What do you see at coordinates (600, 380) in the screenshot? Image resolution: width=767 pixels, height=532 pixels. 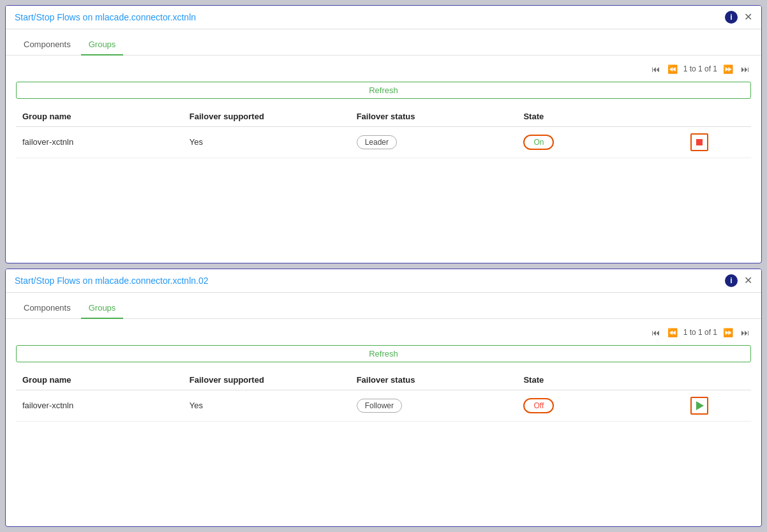 I see `col-header-state-2: State` at bounding box center [600, 380].